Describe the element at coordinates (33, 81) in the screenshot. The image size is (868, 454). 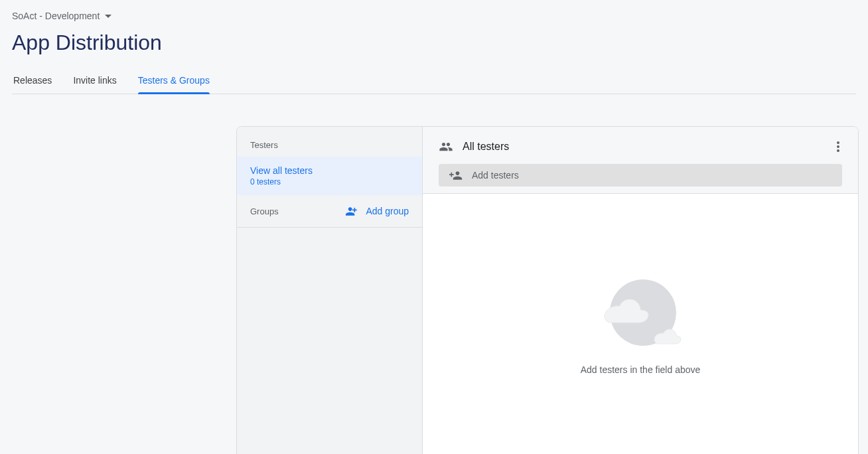
I see `tab-releases: Releases` at that location.